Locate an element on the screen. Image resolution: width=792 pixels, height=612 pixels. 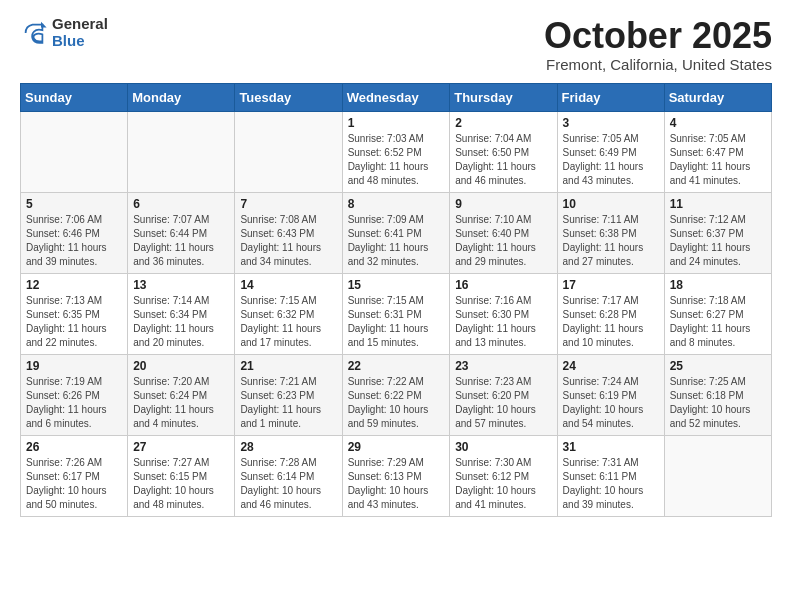
calendar-cell: 22Sunrise: 7:22 AM Sunset: 6:22 PM Dayli… is located at coordinates (396, 394).